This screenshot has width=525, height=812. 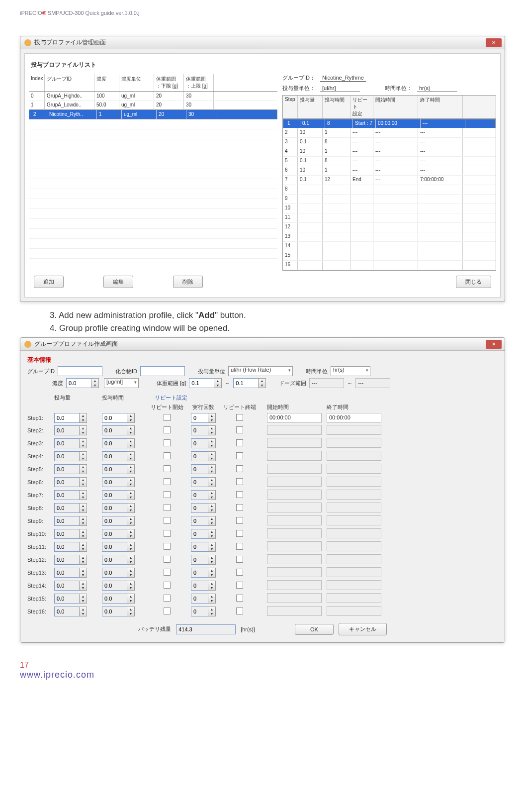 What do you see at coordinates (350, 371) in the screenshot?
I see `timeunit-select: hr(s)` at bounding box center [350, 371].